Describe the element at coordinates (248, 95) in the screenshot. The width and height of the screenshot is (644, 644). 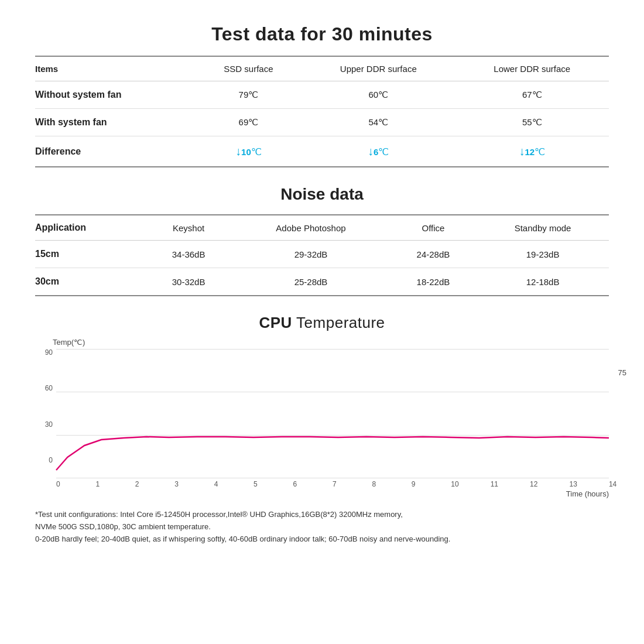
I see `test-cell-without-ssd: 79℃` at that location.